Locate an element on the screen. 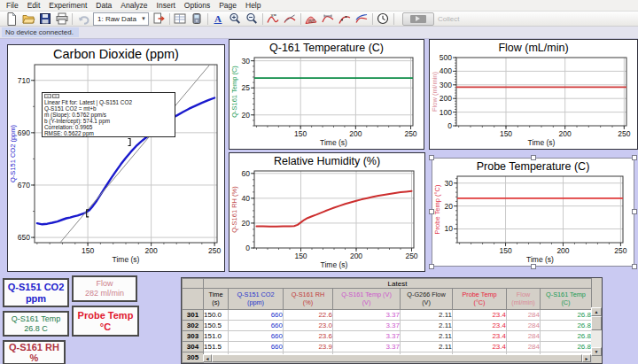 Image resolution: width=638 pixels, height=364 pixels. relative-humidity-graph-panel: Relative Humidity (%) 1502002500204060Ti… is located at coordinates (327, 213).